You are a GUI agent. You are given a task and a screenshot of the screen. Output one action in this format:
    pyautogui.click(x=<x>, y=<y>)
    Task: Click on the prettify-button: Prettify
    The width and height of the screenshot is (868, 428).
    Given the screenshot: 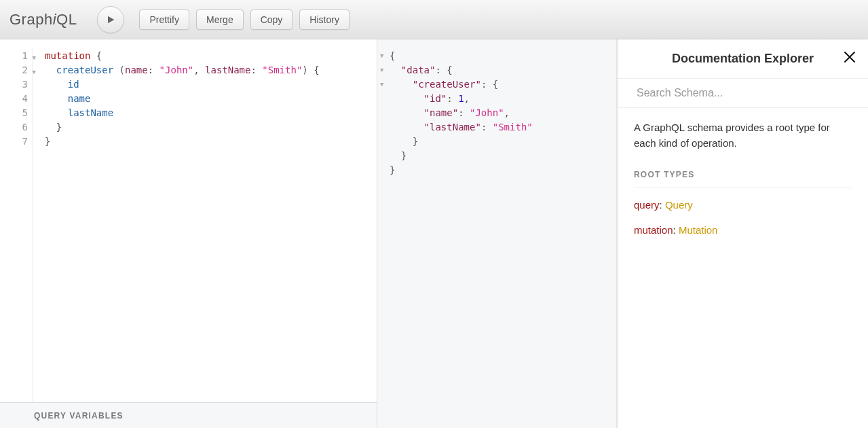 What is the action you would take?
    pyautogui.click(x=164, y=20)
    